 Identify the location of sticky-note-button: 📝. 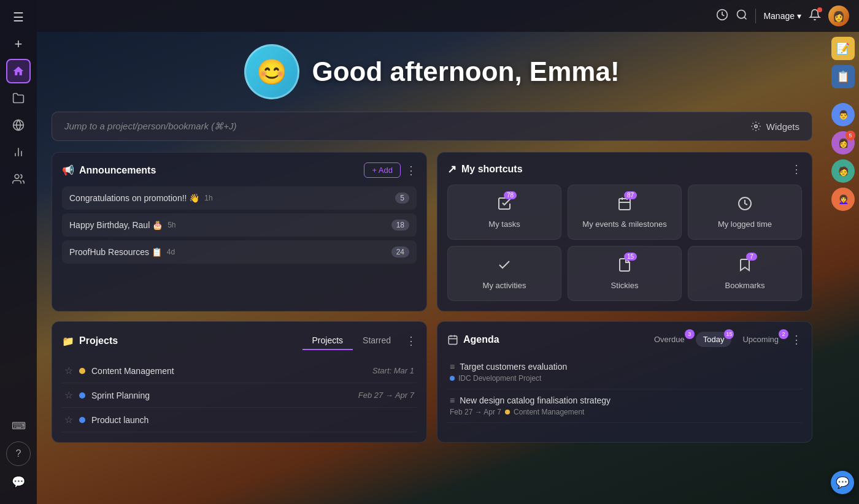
(843, 48).